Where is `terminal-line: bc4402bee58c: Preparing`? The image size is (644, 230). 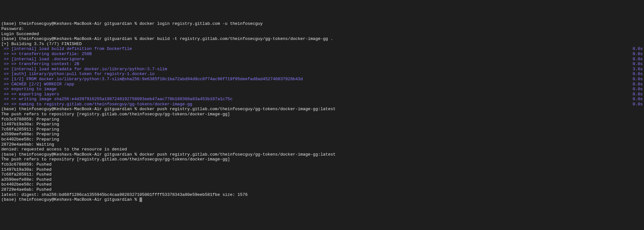
terminal-line: bc4402bee58c: Preparing is located at coordinates (322, 139).